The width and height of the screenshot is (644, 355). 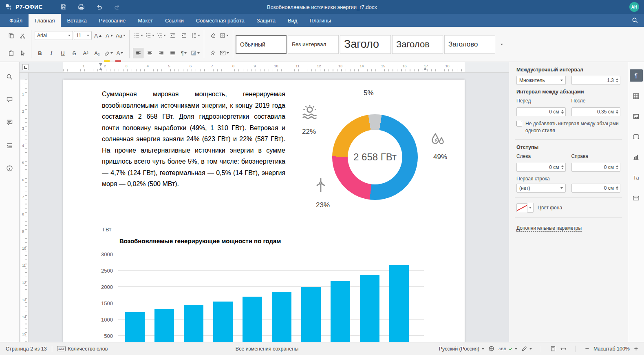 What do you see at coordinates (549, 229) in the screenshot?
I see `advanced-settings-link: Дополнительные параметры` at bounding box center [549, 229].